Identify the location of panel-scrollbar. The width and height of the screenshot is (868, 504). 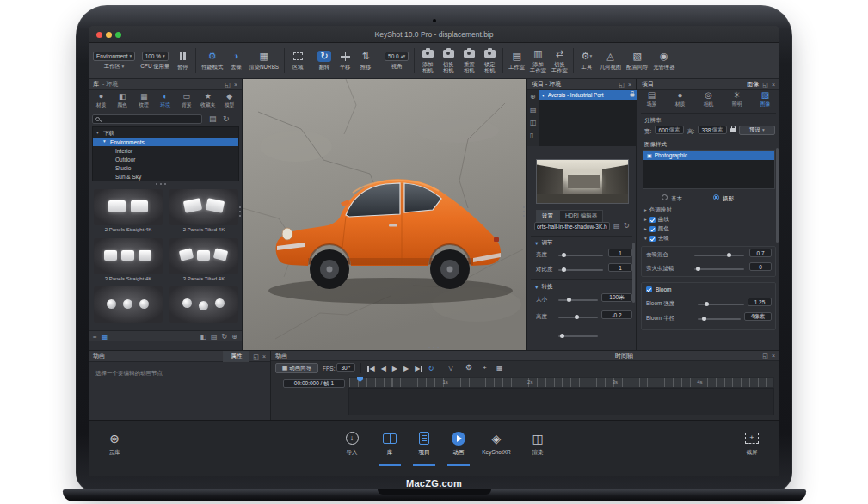
(778, 195).